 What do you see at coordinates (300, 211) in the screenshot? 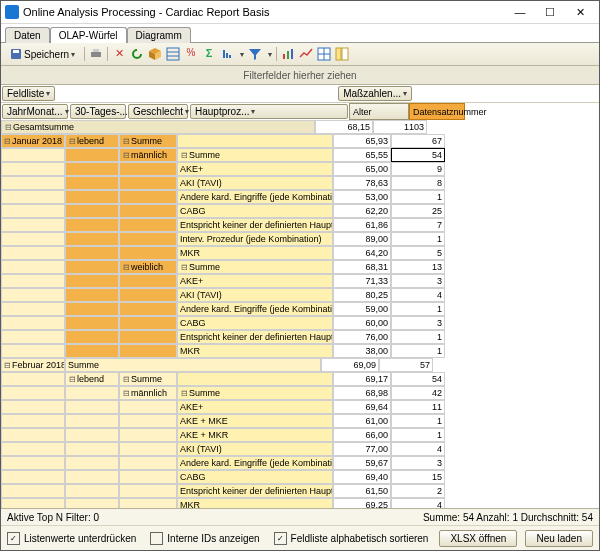
I see `table-row: CABG62,2025` at bounding box center [300, 211].